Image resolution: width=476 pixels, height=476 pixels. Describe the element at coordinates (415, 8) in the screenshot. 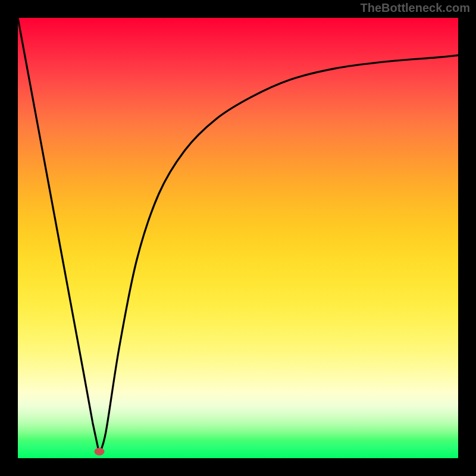

I see `attribution-text: TheBottleneck.com` at that location.